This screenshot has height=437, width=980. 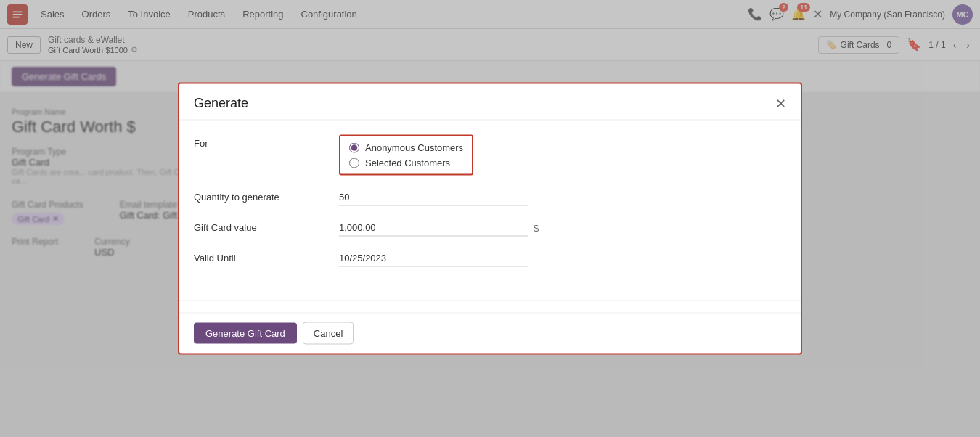 What do you see at coordinates (266, 196) in the screenshot?
I see `quantity-label: Quantity to generate` at bounding box center [266, 196].